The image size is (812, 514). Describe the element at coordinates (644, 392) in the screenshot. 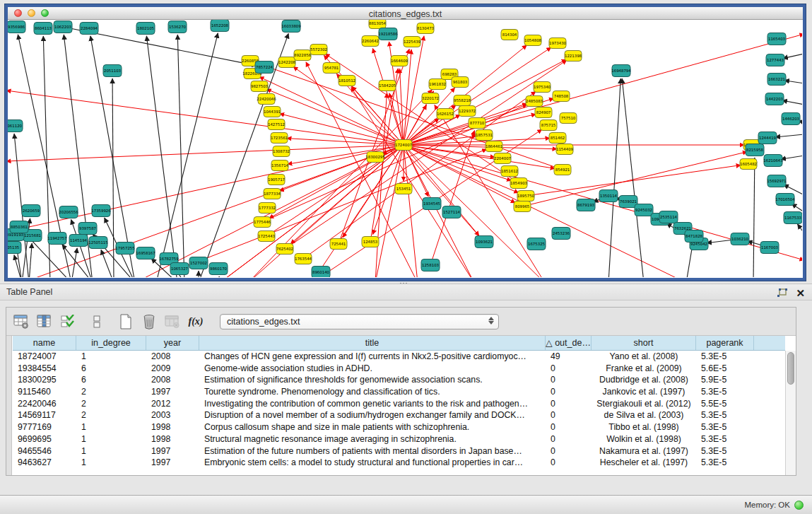

I see `table-cell: Jankovic et al. (1997)` at that location.